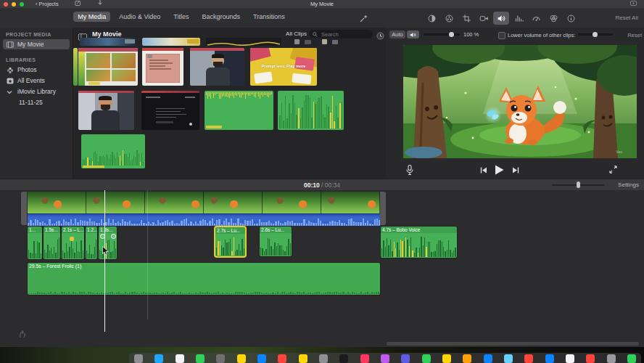 This screenshot has width=644, height=363. What do you see at coordinates (36, 81) in the screenshot?
I see `sidebar-item-all-events: All Events` at bounding box center [36, 81].